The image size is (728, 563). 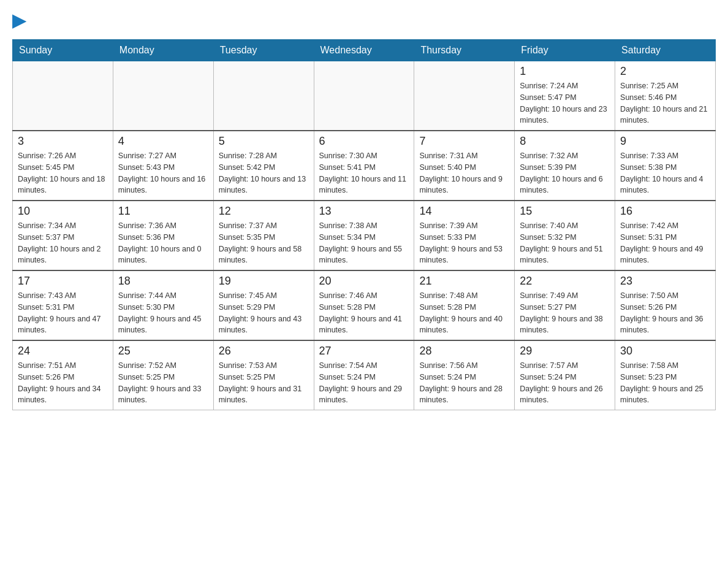 What do you see at coordinates (665, 166) in the screenshot?
I see `calendar-cell-2-7: 9Sunrise: 7:33 AMSunset: 5:38 PMDaylight…` at bounding box center [665, 166].